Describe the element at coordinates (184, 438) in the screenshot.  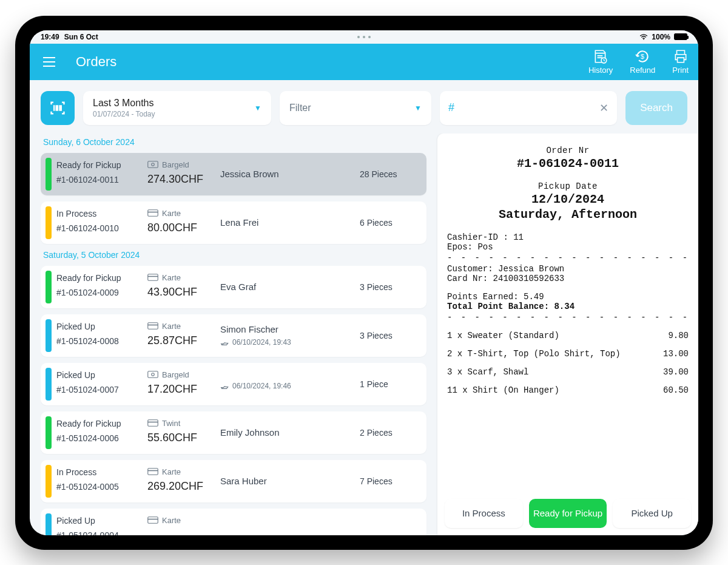
I see `order-amount: 55.60CHF` at that location.